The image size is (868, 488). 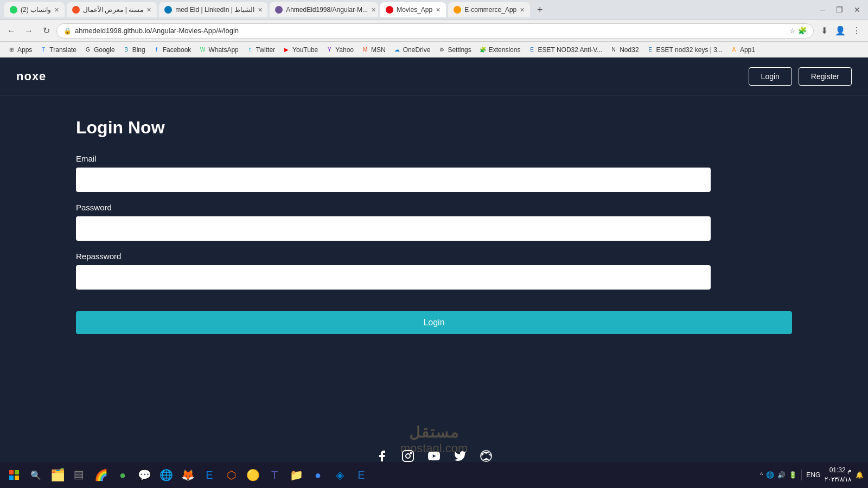 What do you see at coordinates (565, 50) in the screenshot?
I see `bookmark-eset: E ESET NOD32 Anti-V...` at bounding box center [565, 50].